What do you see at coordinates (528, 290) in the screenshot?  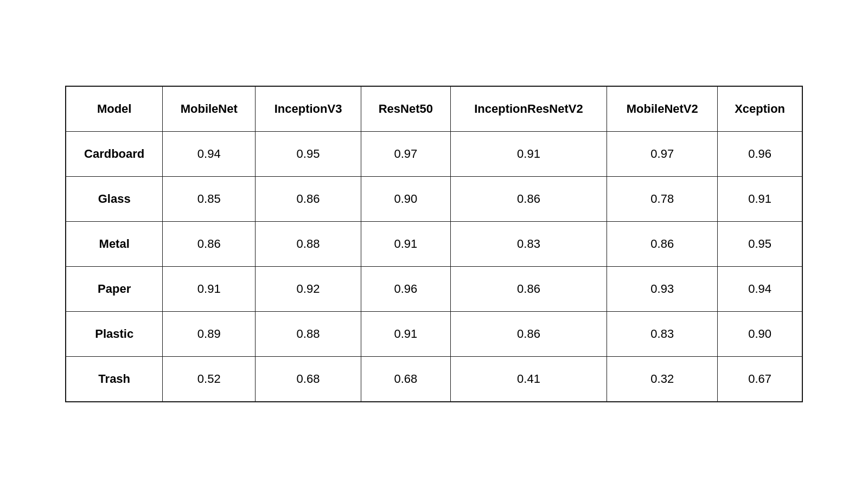 I see `cell-paper-inceptionresnetv2: 0.86` at bounding box center [528, 290].